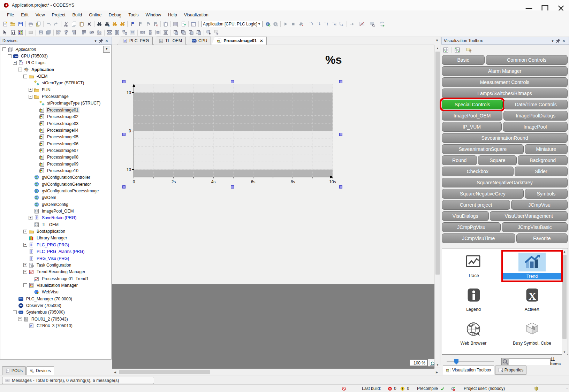 The height and width of the screenshot is (392, 569). What do you see at coordinates (56, 272) in the screenshot?
I see `tree-item-trend-recording-manager: −Trend Recording Manager` at bounding box center [56, 272].